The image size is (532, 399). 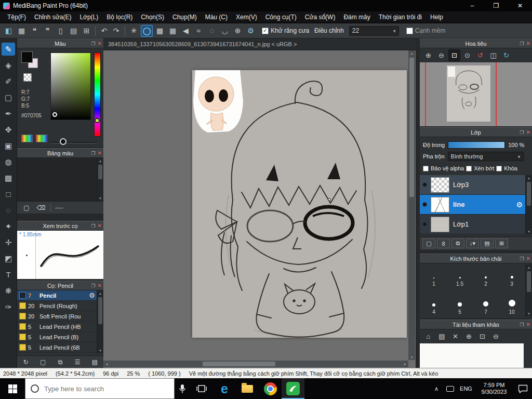 What do you see at coordinates (8, 162) in the screenshot?
I see `bucket-tool: ◍` at bounding box center [8, 162].